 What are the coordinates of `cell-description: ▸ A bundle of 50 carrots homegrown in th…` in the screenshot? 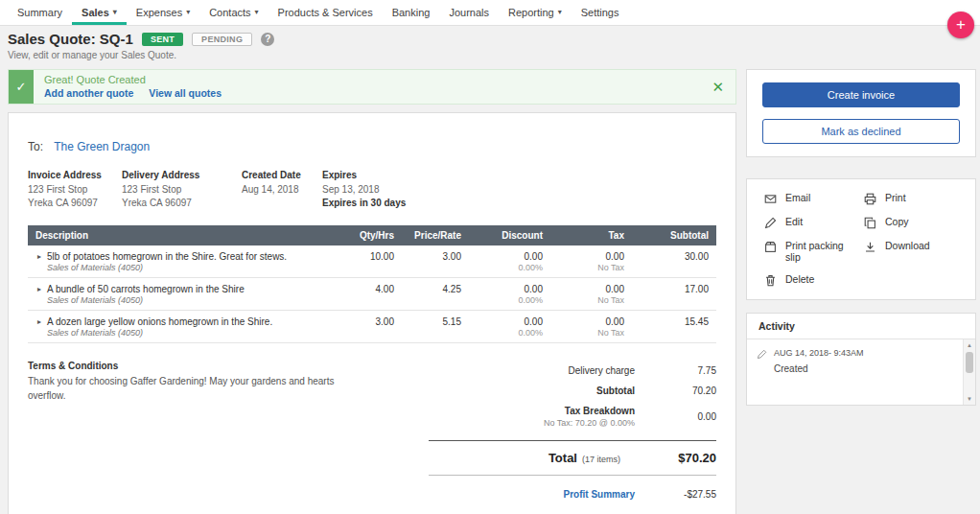 It's located at (181, 294).